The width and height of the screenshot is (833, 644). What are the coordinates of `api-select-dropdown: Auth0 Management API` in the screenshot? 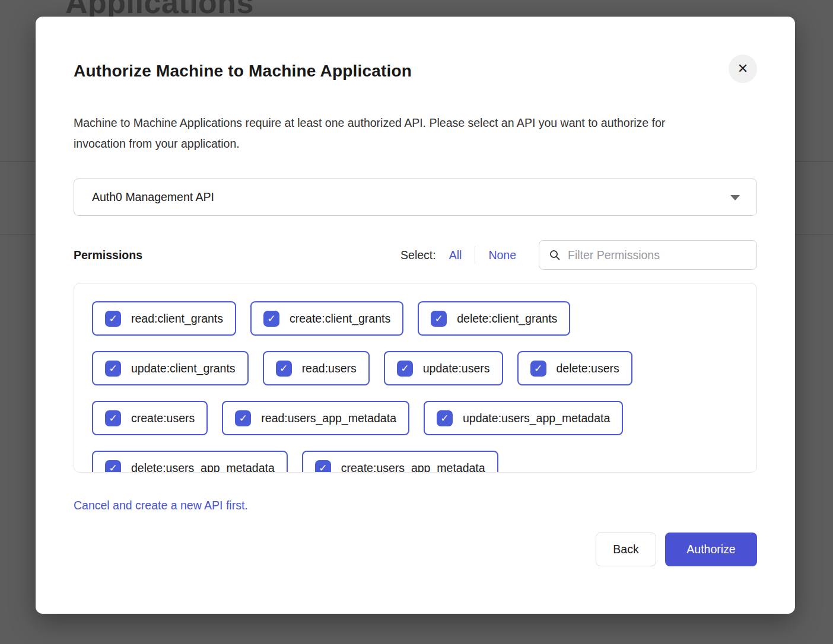 It's located at (415, 197).